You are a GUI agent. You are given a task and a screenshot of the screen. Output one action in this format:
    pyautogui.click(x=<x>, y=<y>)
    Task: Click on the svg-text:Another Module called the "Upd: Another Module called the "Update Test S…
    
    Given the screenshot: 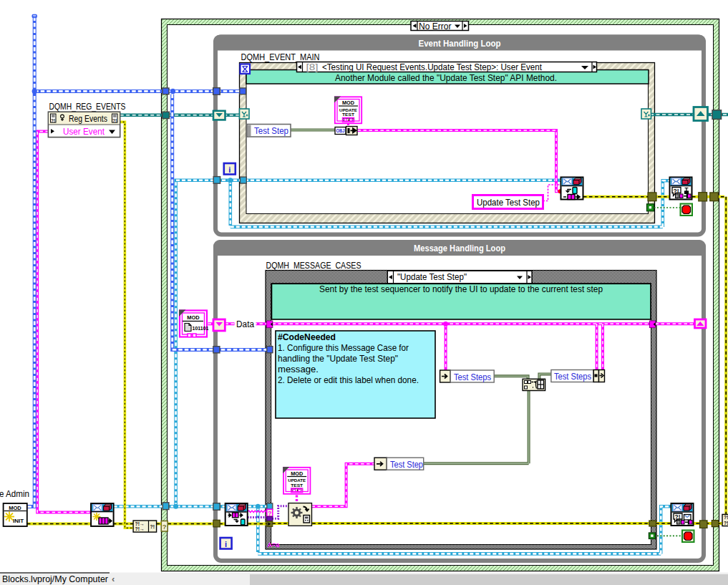 What is the action you would take?
    pyautogui.click(x=446, y=78)
    